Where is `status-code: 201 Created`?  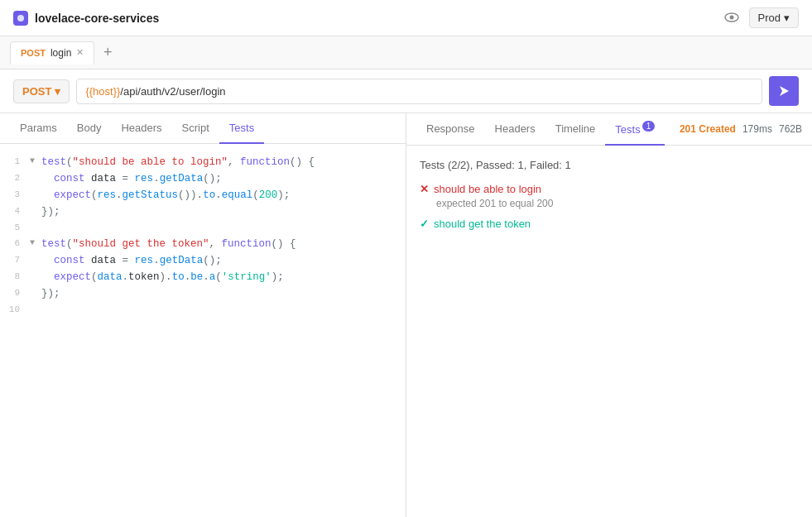
status-code: 201 Created is located at coordinates (708, 129).